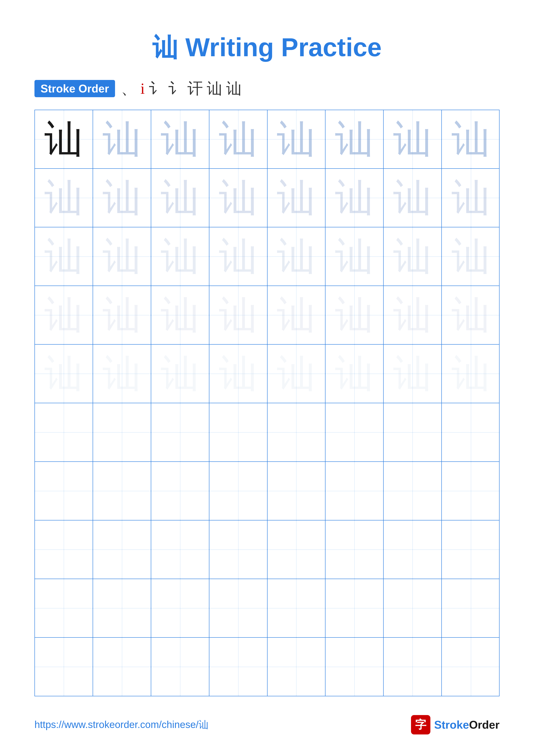 This screenshot has height=756, width=534. What do you see at coordinates (122, 725) in the screenshot?
I see `footer-url: https://www.strokeorder.com/chinese/讪` at bounding box center [122, 725].